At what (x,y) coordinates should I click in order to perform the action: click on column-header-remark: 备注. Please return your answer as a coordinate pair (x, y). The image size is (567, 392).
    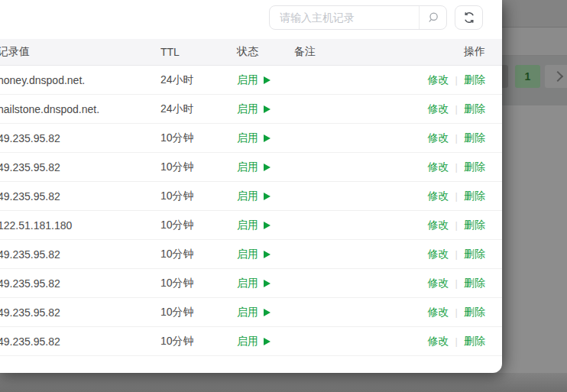
    Looking at the image, I should click on (345, 52).